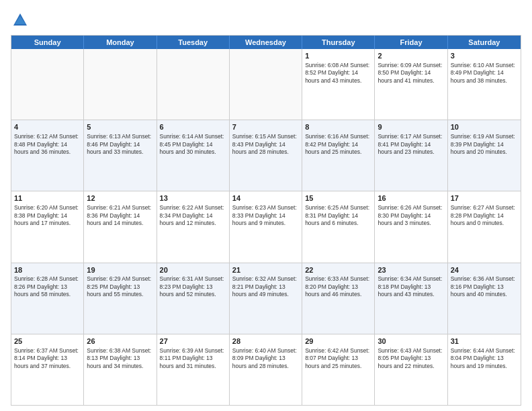  I want to click on day-number: 6, so click(193, 128).